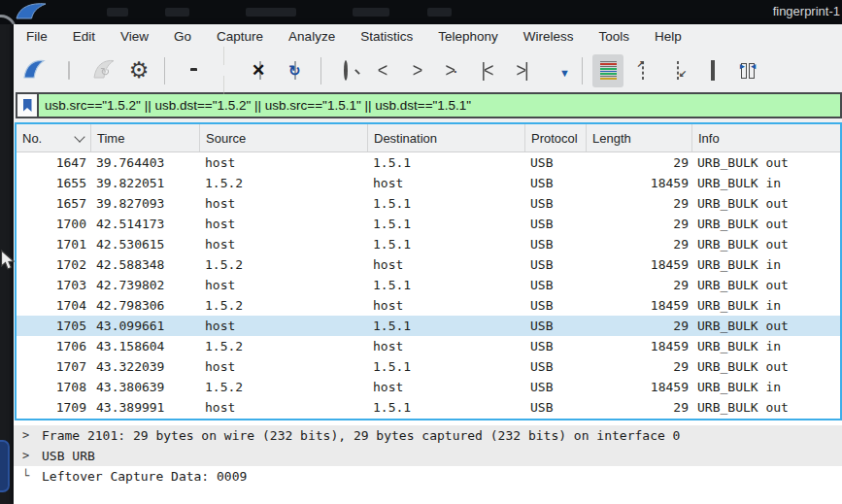 This screenshot has height=504, width=842. Describe the element at coordinates (678, 71) in the screenshot. I see `zoom-out-button: ↙` at that location.